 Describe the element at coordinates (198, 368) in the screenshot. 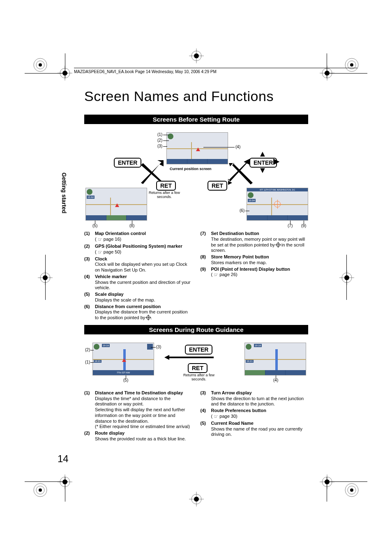

I see `ret-button-2: RET` at that location.